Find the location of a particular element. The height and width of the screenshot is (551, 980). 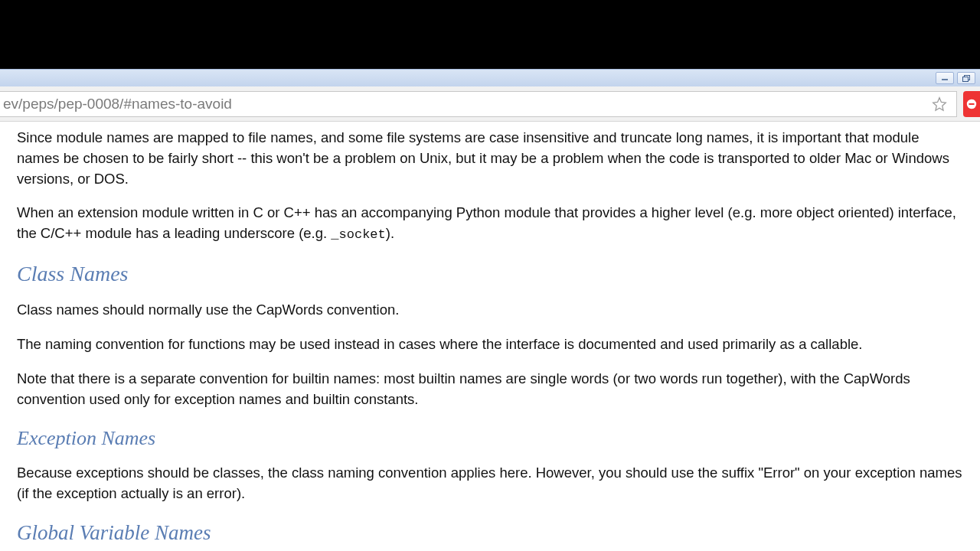

paragraph-class-callable: The naming convention for functions may … is located at coordinates (490, 344).